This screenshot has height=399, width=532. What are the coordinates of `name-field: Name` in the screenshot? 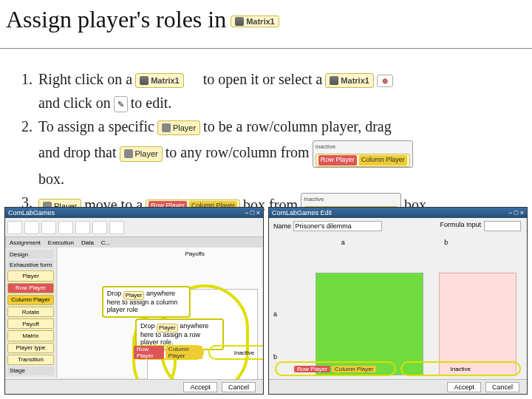 It's located at (328, 226).